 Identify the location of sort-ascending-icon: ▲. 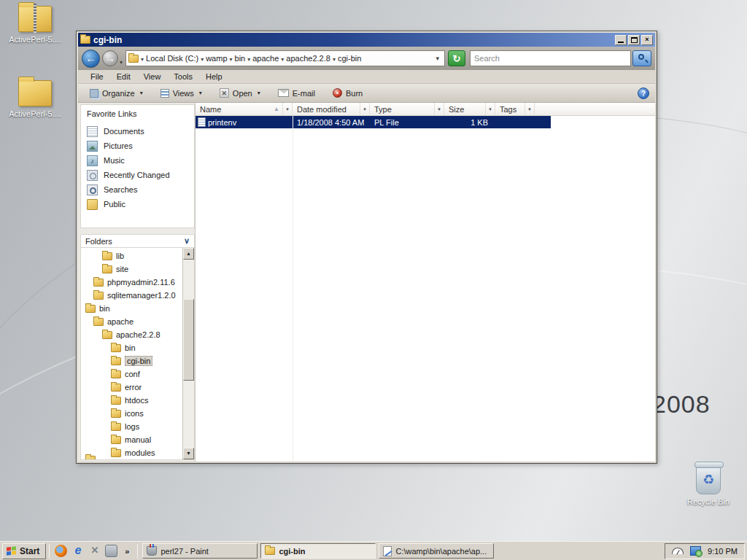
(276, 109).